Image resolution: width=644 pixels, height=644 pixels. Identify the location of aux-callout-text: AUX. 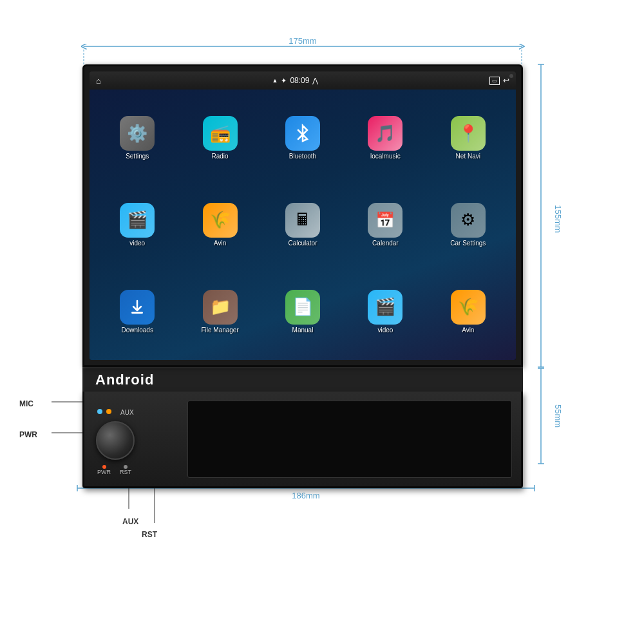
(130, 522).